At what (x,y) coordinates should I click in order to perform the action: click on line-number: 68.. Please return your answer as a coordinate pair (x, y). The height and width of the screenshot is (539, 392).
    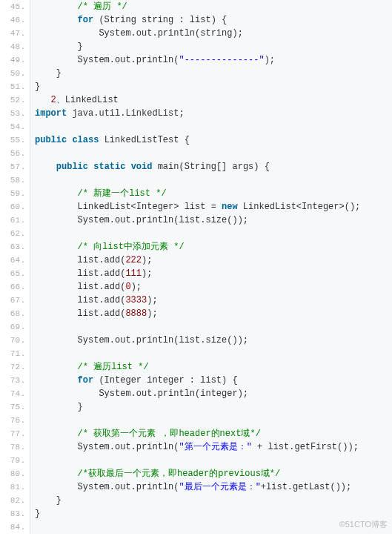
    Looking at the image, I should click on (15, 314).